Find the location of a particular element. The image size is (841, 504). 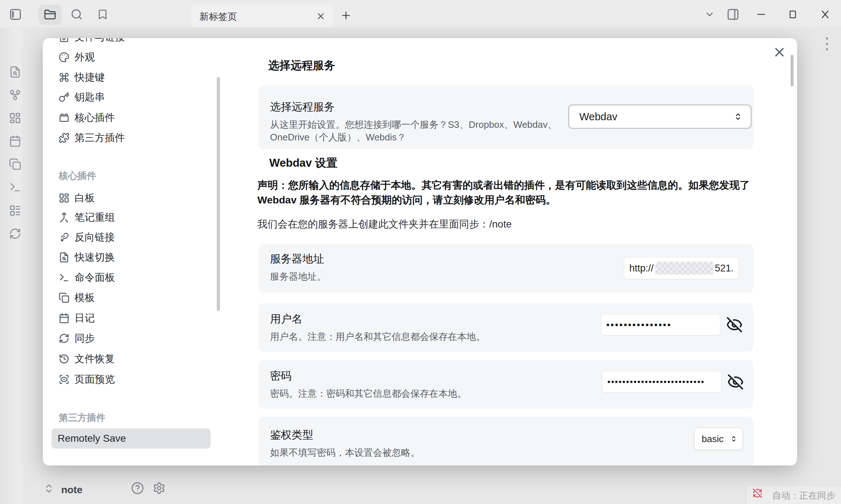

nav-item-hotkeys: 快捷键 is located at coordinates (132, 77).